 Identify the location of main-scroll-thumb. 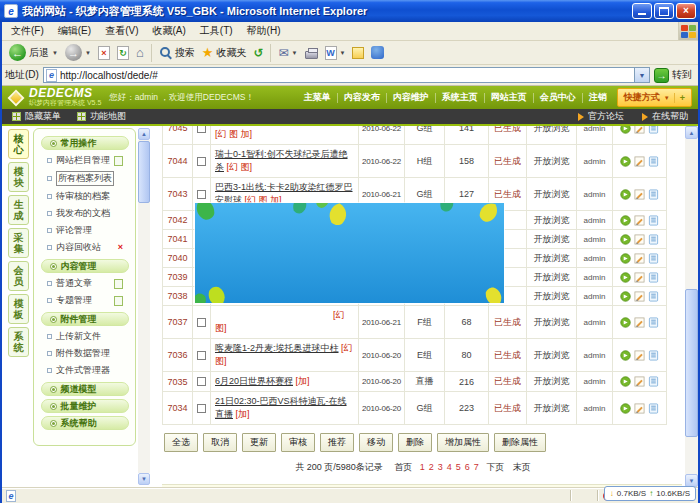
(692, 363).